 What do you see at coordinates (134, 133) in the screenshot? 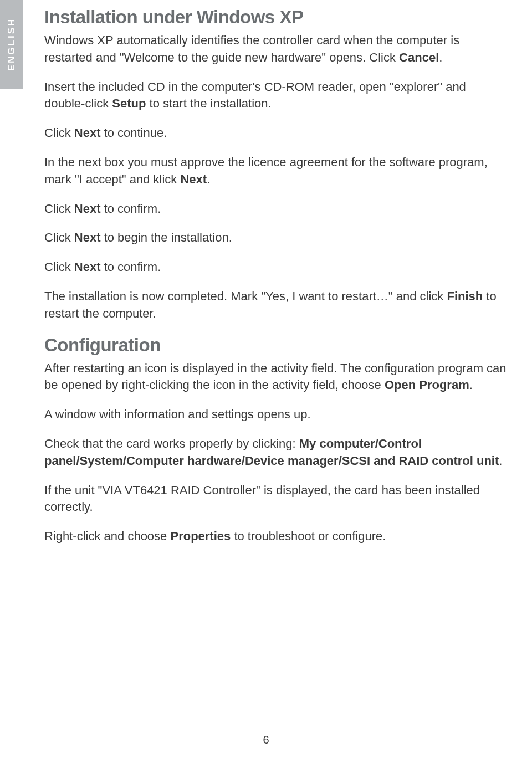
I see `text: to continue.` at bounding box center [134, 133].